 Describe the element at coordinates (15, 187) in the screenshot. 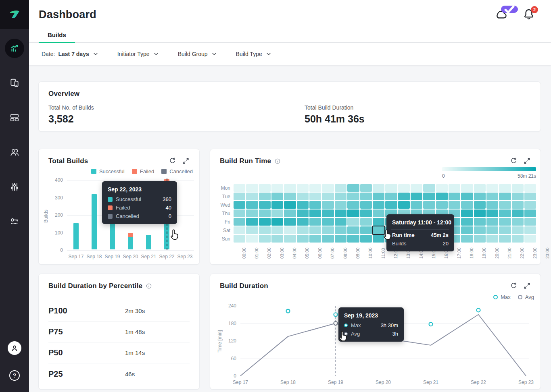

I see `sidebar-item-settings` at that location.